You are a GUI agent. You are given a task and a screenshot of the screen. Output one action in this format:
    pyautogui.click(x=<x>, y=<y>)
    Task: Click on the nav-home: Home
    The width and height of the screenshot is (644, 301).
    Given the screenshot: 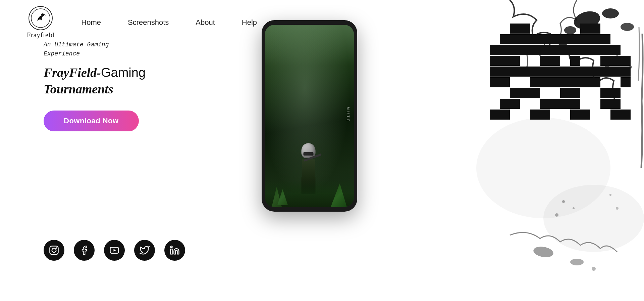 What is the action you would take?
    pyautogui.click(x=91, y=23)
    